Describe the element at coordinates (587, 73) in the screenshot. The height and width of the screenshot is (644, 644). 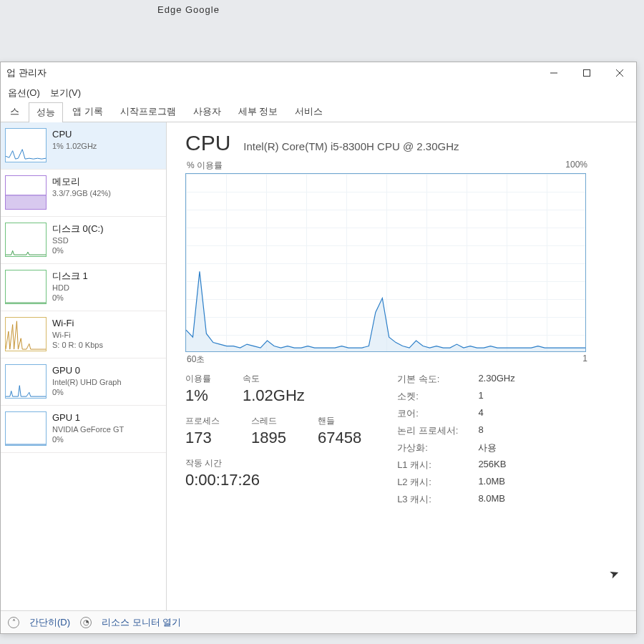
I see `window-controls` at that location.